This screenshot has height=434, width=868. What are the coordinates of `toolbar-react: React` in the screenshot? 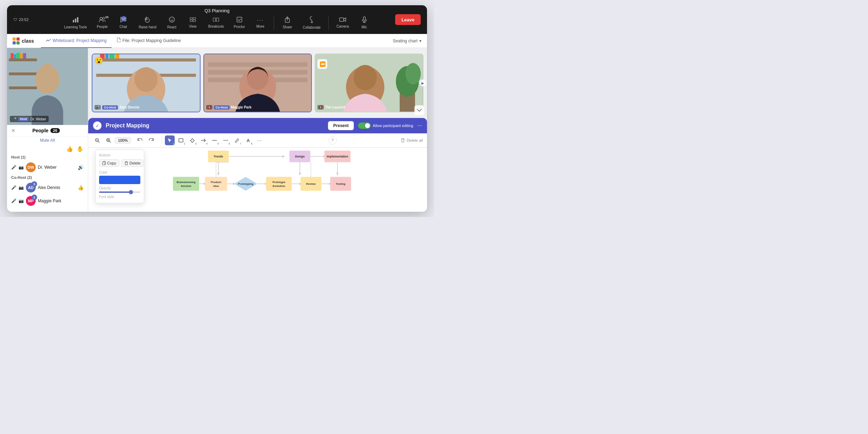 It's located at (172, 23).